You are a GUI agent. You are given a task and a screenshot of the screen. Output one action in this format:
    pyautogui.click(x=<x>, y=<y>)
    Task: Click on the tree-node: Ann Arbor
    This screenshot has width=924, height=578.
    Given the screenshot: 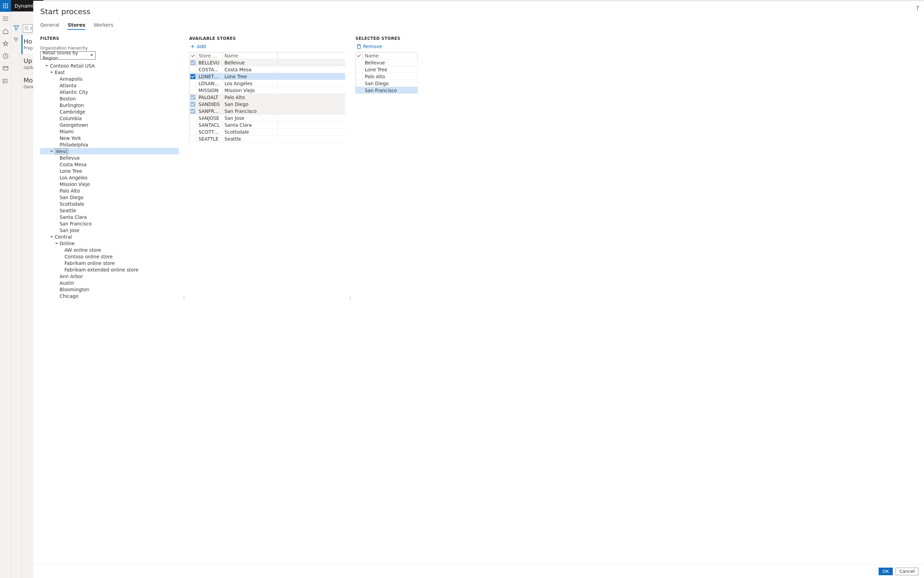 What is the action you would take?
    pyautogui.click(x=109, y=276)
    